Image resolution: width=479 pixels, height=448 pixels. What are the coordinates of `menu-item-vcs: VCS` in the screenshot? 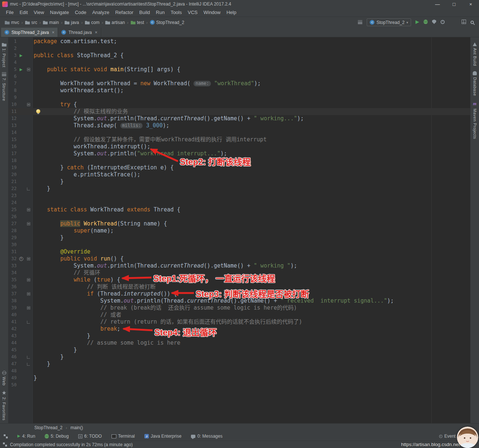 It's located at (193, 13).